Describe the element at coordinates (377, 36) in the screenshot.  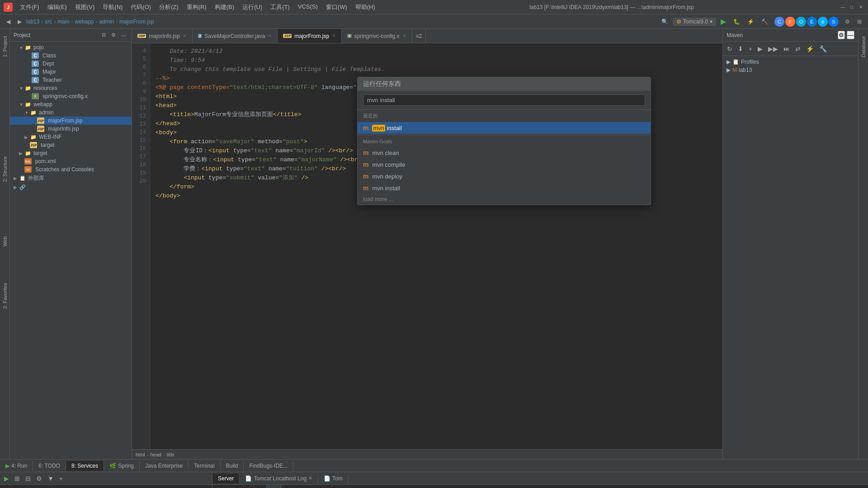
I see `tab-springmvc: X springmvc-config.x ✕` at that location.